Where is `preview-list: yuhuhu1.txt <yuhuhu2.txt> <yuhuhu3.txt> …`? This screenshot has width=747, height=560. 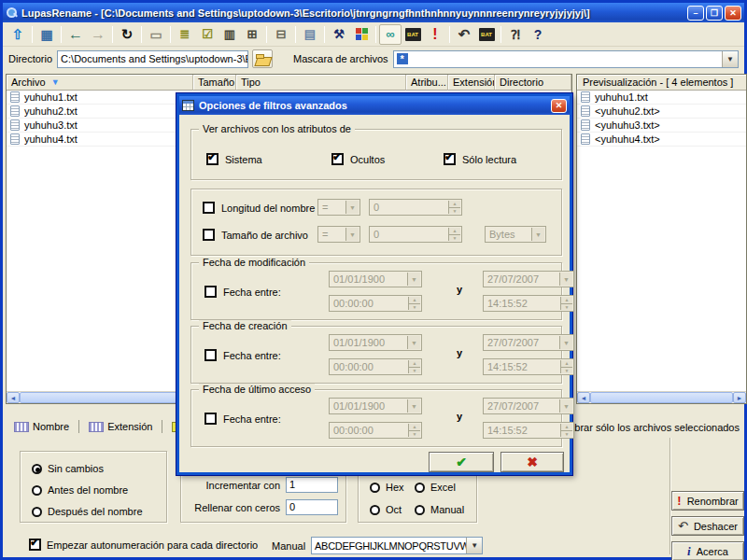 preview-list: yuhuhu1.txt <yuhuhu2.txt> <yuhuhu3.txt> … is located at coordinates (661, 241).